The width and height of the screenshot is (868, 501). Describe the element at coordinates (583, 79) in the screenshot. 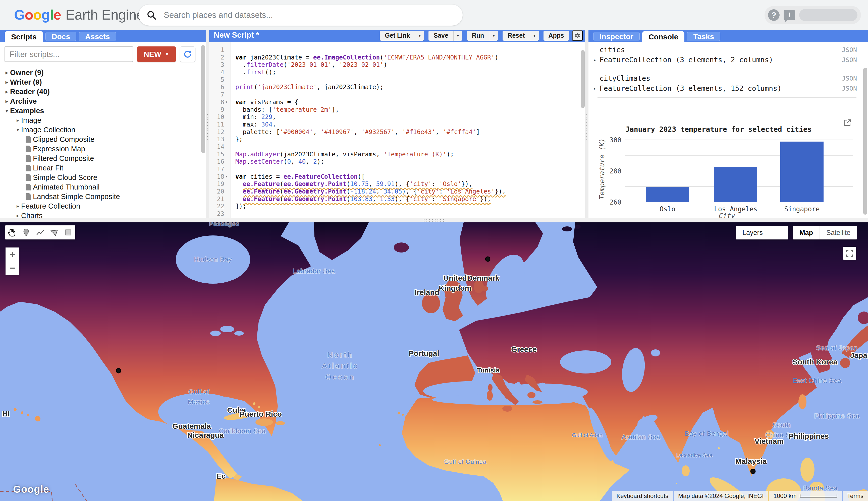

I see `editor-scrollbar` at that location.